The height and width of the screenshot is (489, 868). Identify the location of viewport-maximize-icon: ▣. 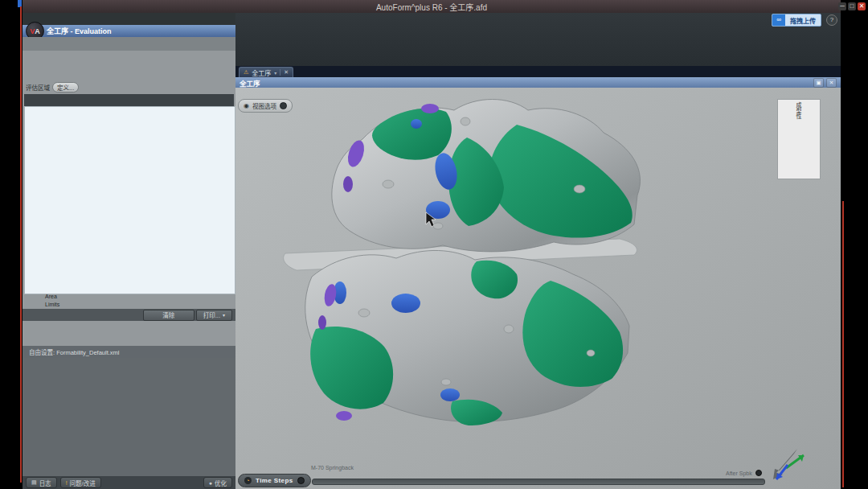
(818, 83).